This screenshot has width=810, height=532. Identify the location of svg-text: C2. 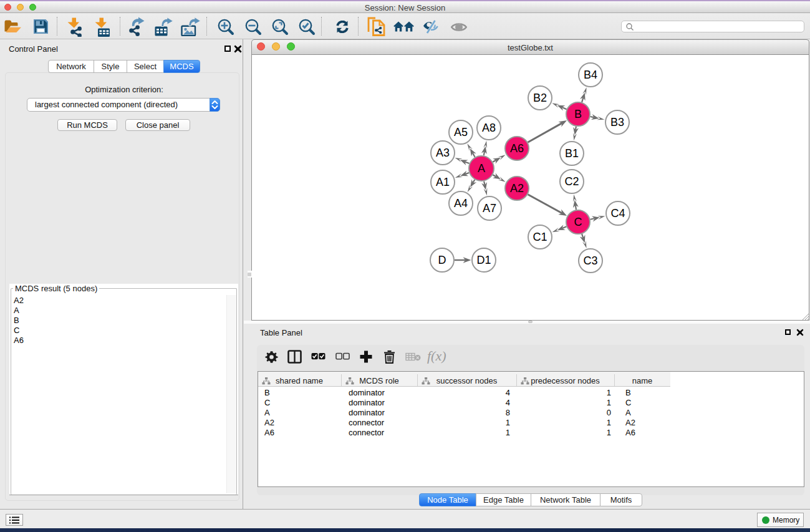
(571, 181).